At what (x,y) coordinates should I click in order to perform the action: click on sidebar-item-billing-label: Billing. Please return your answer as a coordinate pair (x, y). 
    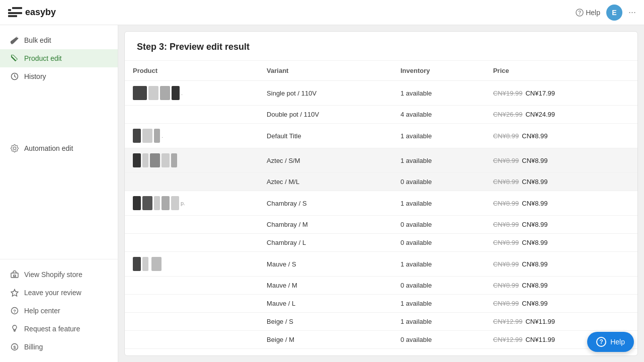
    Looking at the image, I should click on (33, 347).